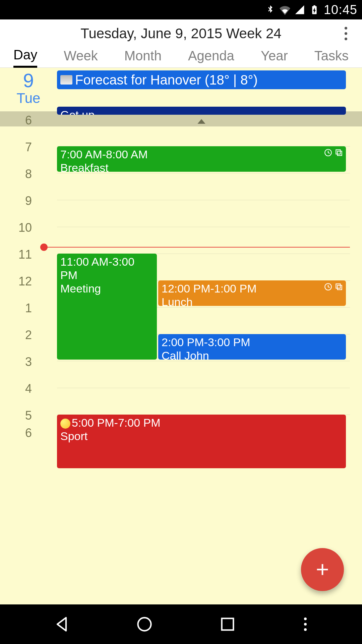 The height and width of the screenshot is (644, 362). Describe the element at coordinates (181, 10) in the screenshot. I see `status-bar: 10:45` at that location.